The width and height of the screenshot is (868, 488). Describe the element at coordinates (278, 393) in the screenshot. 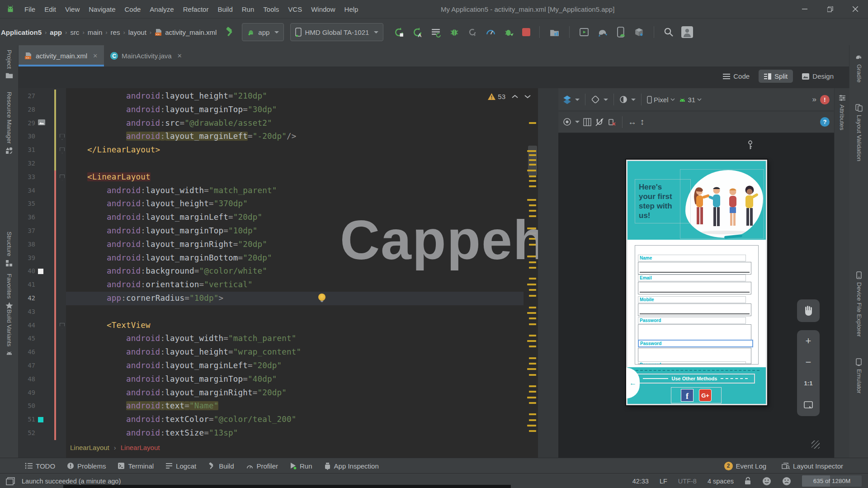

I see `code-line-49: 49 android:layout_marginRight="20dp"` at that location.